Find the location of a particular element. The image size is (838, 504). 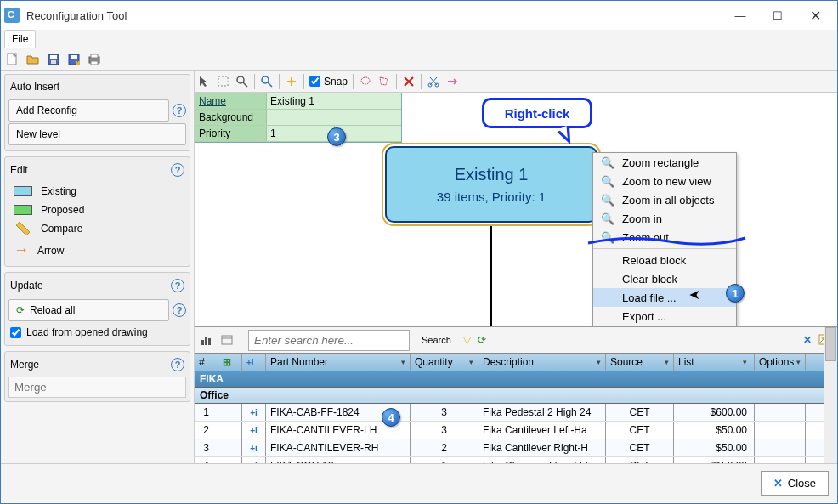

prop-bg-label: Background is located at coordinates (231, 117).